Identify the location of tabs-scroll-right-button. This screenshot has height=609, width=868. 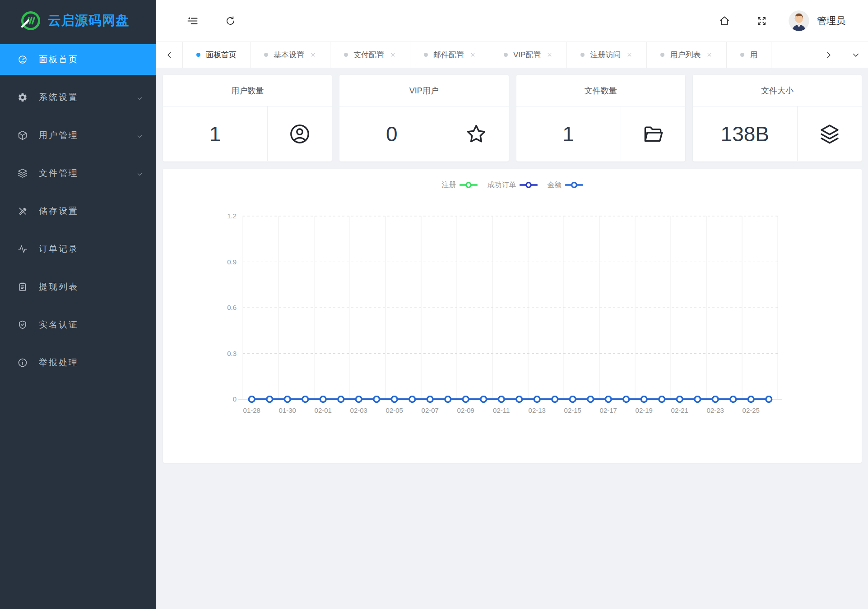
(828, 55).